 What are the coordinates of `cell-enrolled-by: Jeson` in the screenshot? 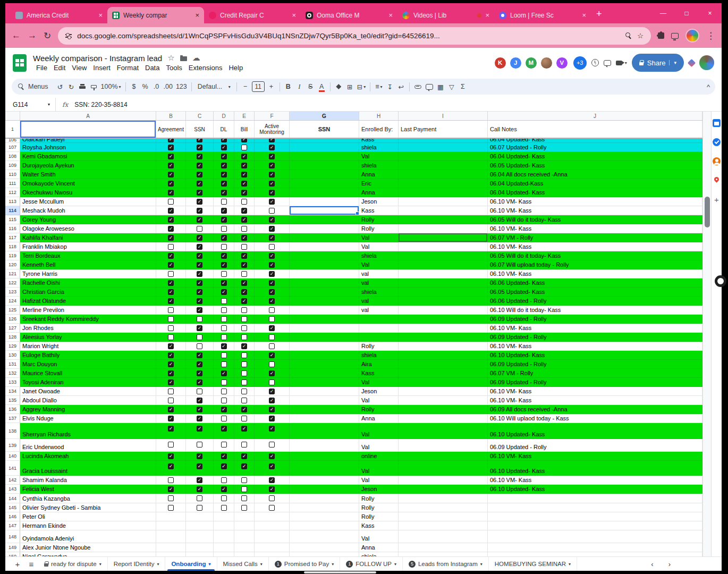 It's located at (379, 489).